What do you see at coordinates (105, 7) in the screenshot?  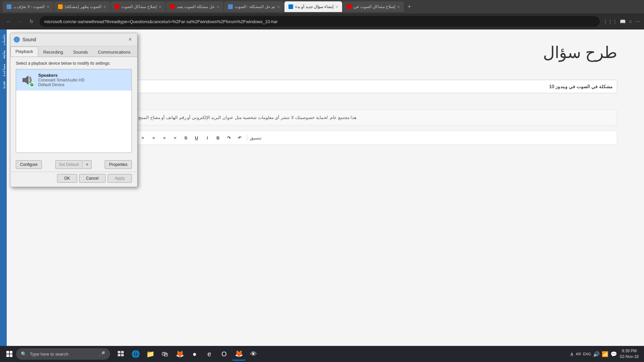 I see `tab-2-close: ✕` at bounding box center [105, 7].